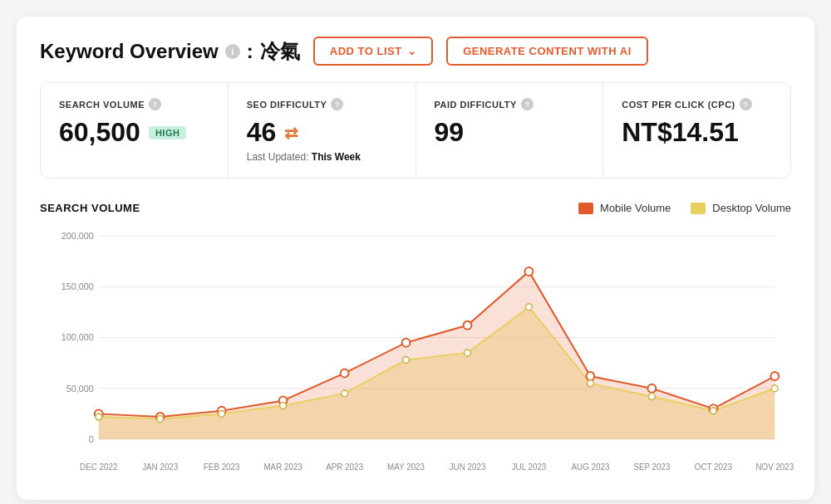 This screenshot has width=831, height=504. Describe the element at coordinates (741, 208) in the screenshot. I see `legend-desktop: Desktop Volume` at that location.